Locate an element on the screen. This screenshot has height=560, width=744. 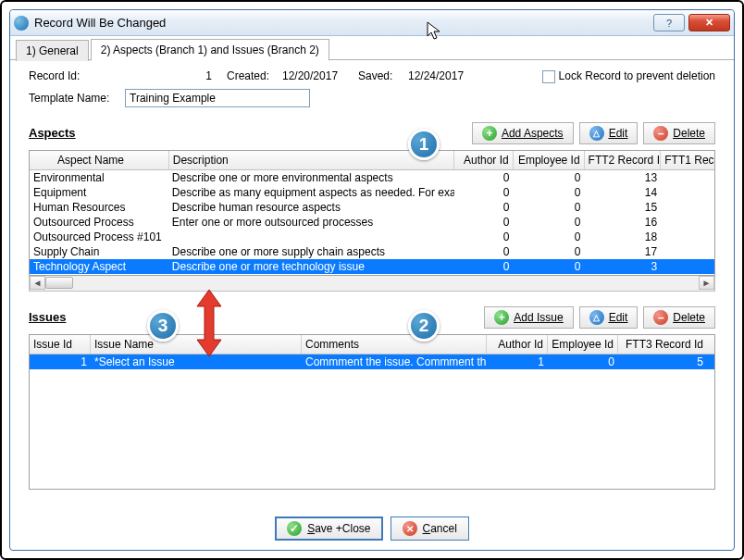
col-comments: Comments is located at coordinates (394, 344).